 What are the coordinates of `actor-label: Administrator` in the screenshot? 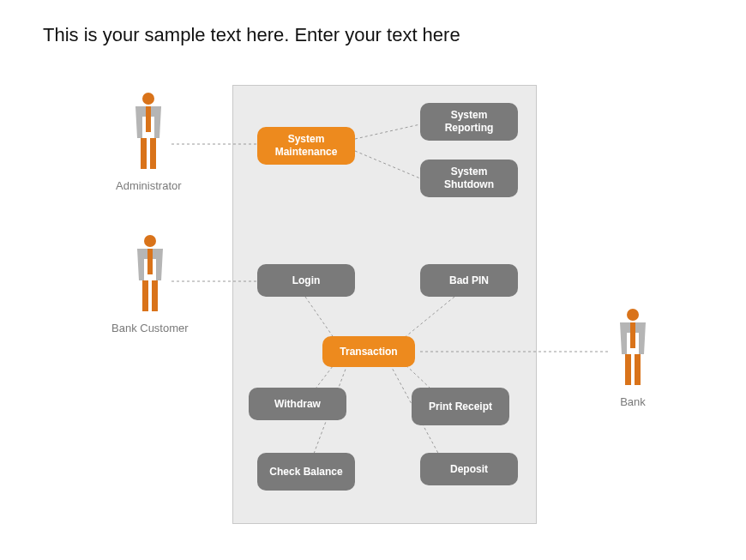 It's located at (149, 185).